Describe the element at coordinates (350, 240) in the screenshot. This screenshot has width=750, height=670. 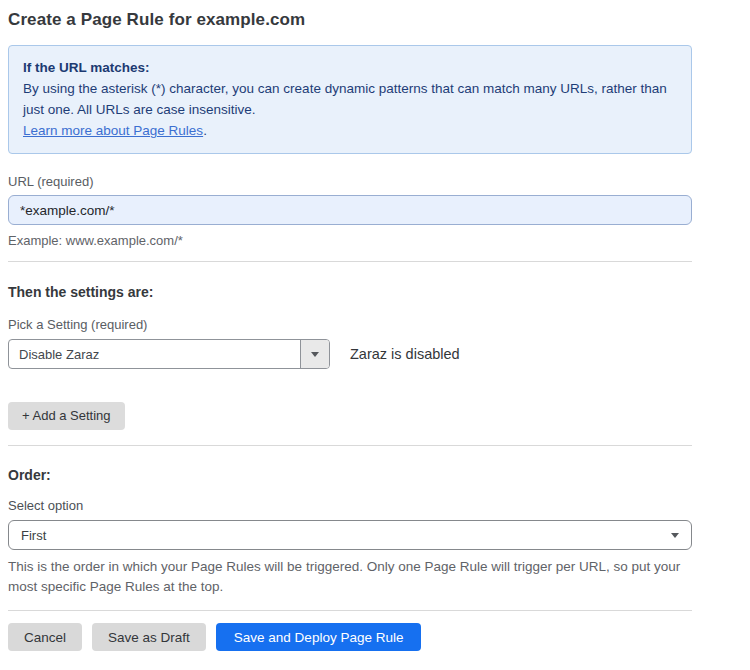
I see `url-example-hint: Example: www.example.com/*` at that location.